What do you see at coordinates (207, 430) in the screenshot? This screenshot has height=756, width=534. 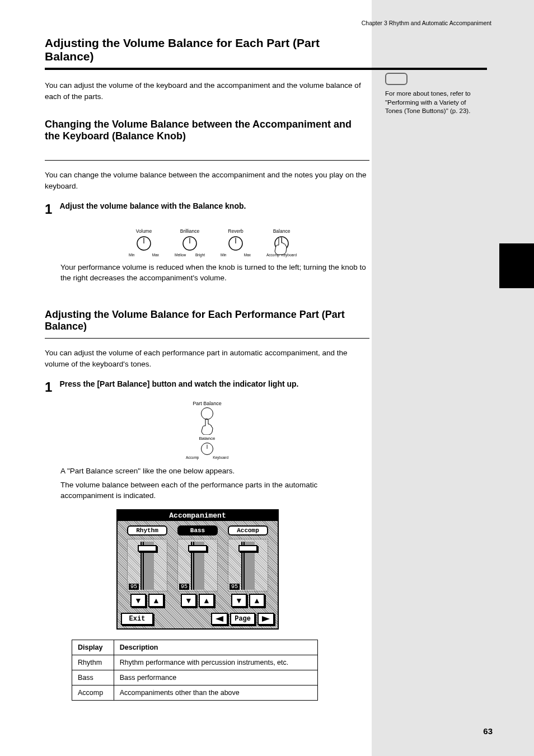 I see `part-balance-button-figure: Part Balance Balance AccompKeyboard` at bounding box center [207, 430].